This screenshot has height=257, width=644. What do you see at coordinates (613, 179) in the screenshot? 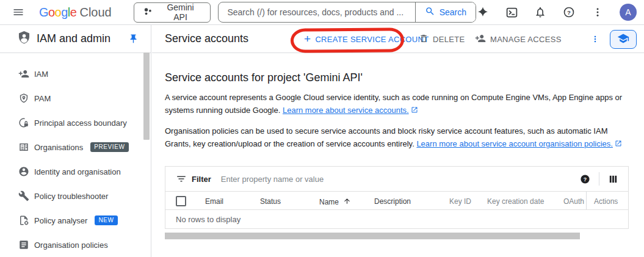
I see `column-display-icon` at bounding box center [613, 179].